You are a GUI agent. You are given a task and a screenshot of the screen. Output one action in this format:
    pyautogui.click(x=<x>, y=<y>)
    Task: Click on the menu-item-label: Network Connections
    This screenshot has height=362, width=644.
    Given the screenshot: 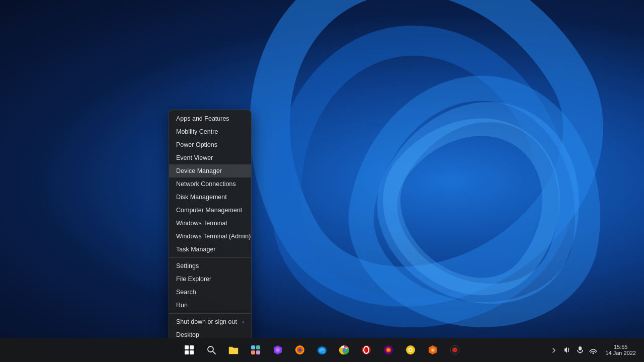 What is the action you would take?
    pyautogui.click(x=206, y=184)
    